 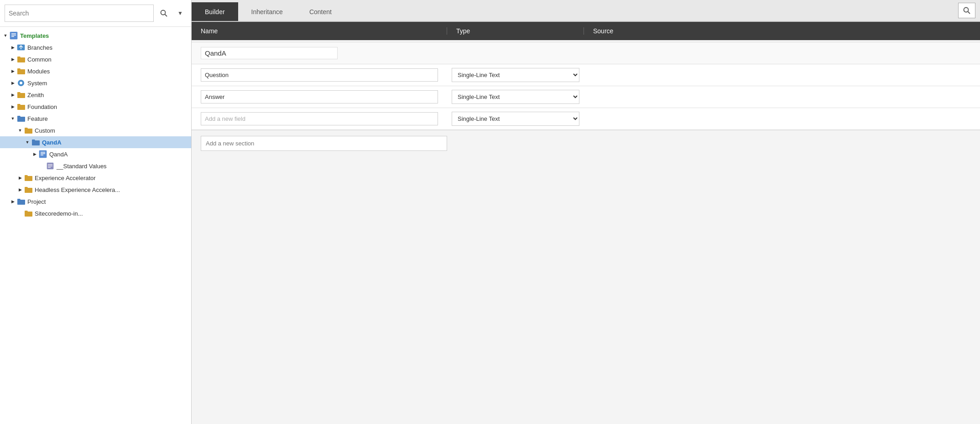 What do you see at coordinates (37, 119) in the screenshot?
I see `tree-item-label: Feature` at bounding box center [37, 119].